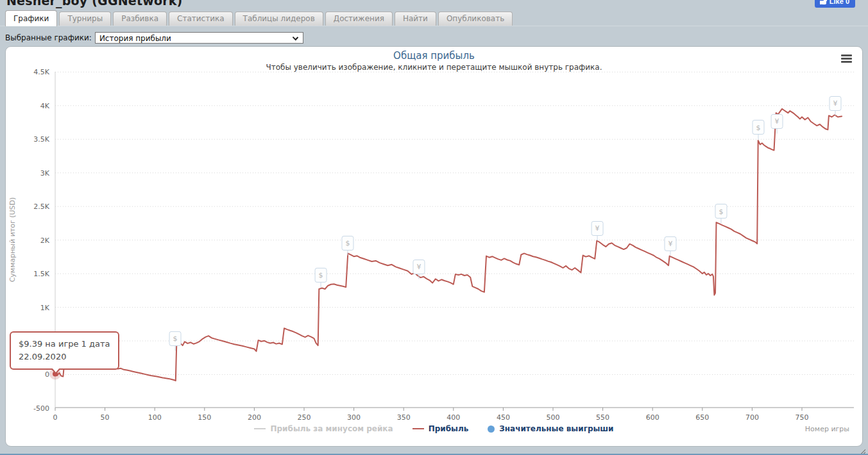 The width and height of the screenshot is (868, 455). Describe the element at coordinates (135, 38) in the screenshot. I see `graph-select-value: История прибыли` at that location.